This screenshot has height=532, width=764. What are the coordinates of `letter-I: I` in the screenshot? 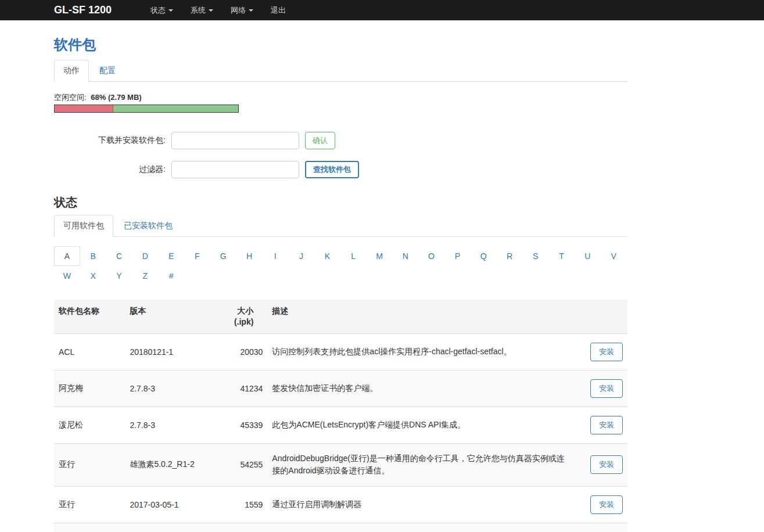 It's located at (275, 256).